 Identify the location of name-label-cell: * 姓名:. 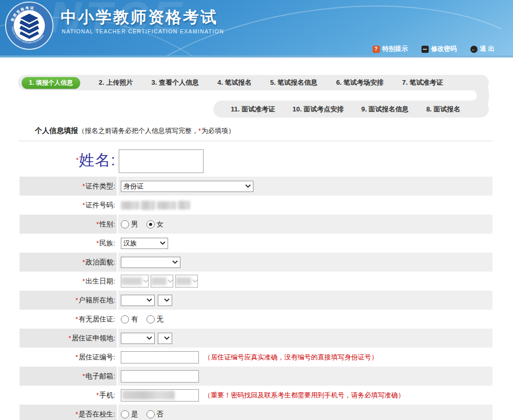
(68, 160).